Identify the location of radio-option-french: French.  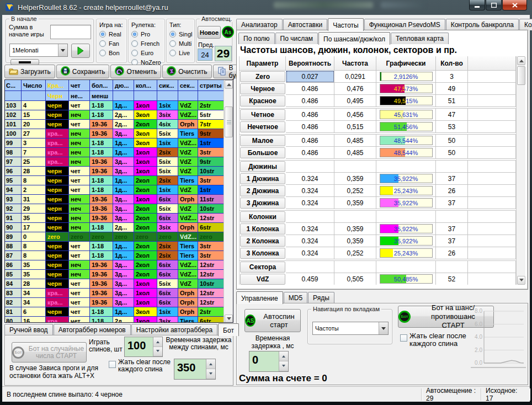
(148, 44).